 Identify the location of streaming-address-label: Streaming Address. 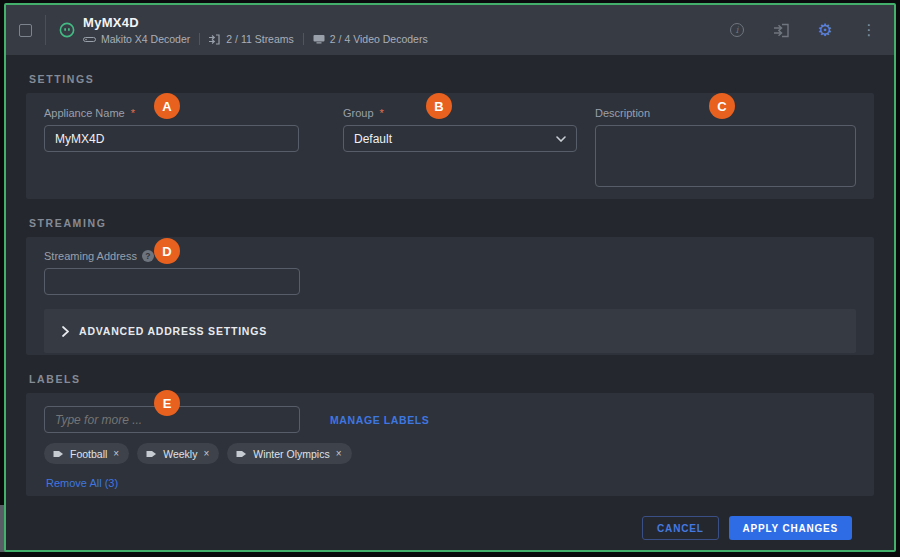
(90, 256).